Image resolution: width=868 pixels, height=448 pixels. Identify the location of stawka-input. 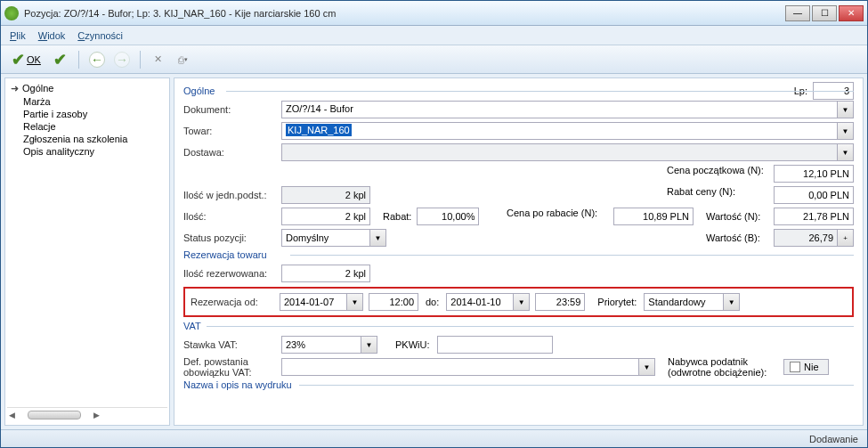
(321, 345).